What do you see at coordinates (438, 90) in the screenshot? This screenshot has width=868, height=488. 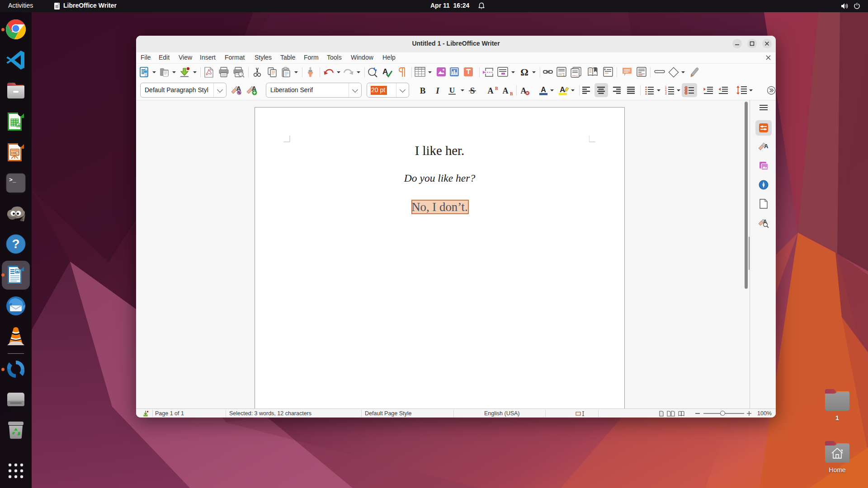 I see `svg-text: I` at bounding box center [438, 90].